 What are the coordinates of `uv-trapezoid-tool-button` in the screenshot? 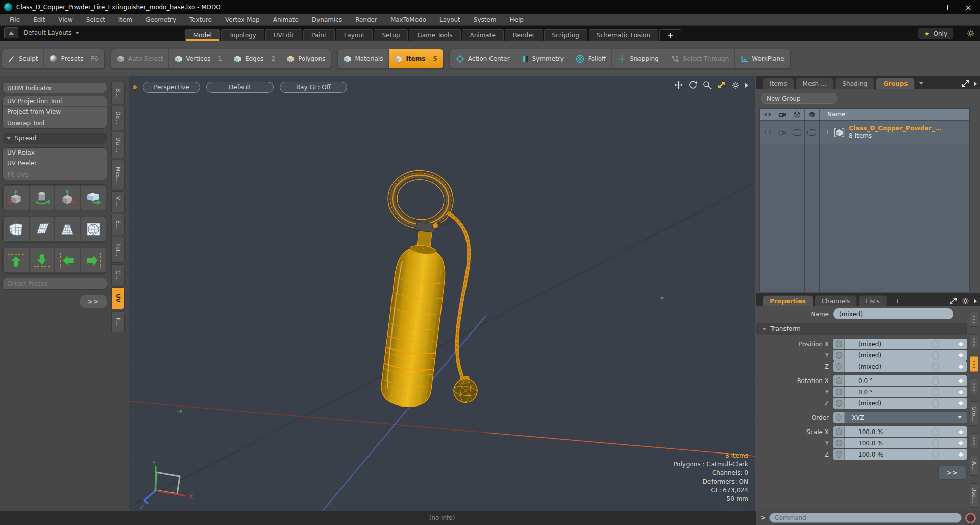 It's located at (67, 229).